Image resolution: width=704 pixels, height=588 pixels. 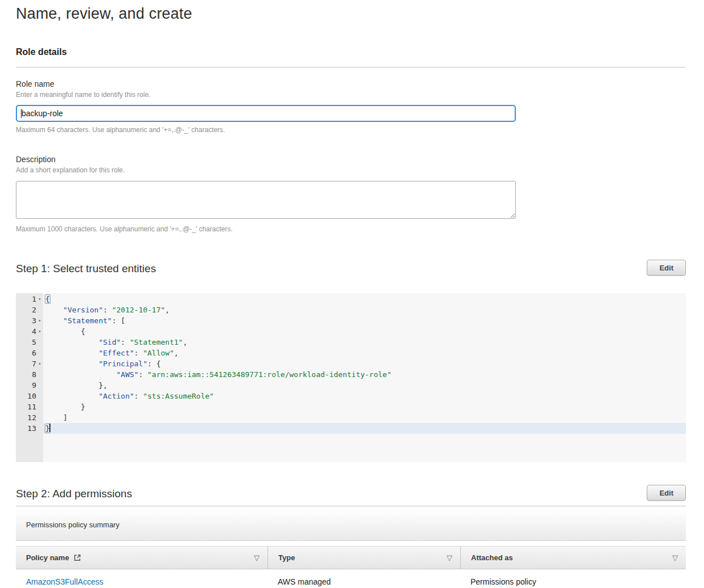 What do you see at coordinates (29, 310) in the screenshot?
I see `gutter-line: 2` at bounding box center [29, 310].